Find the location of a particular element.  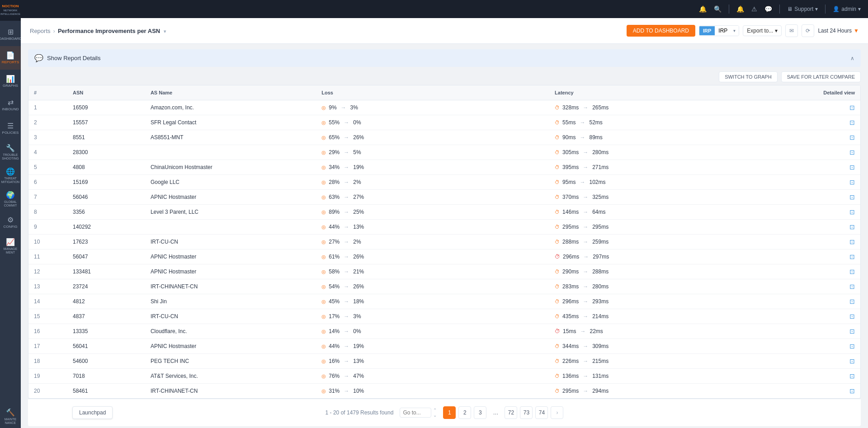

alert-bell-icon: 🔔 is located at coordinates (741, 9).